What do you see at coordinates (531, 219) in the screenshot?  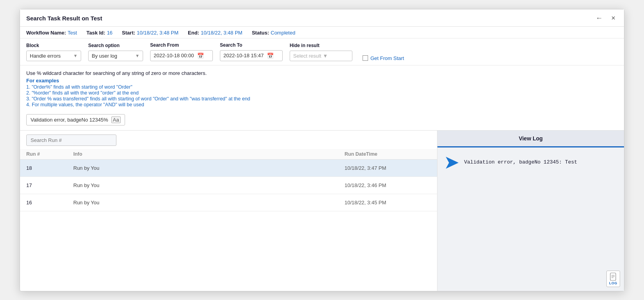 I see `view-log-body: ➤ Validation error, badgeNo 12345: Test …` at bounding box center [531, 219].